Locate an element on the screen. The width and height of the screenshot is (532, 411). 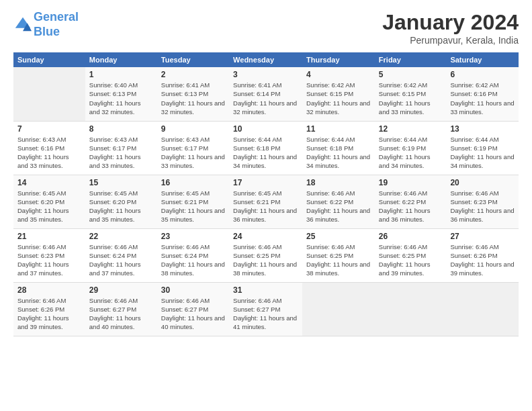
cell-week1-day5: 5Sunrise: 6:42 AM Sunset: 6:15 PM Daylig… is located at coordinates (411, 94).